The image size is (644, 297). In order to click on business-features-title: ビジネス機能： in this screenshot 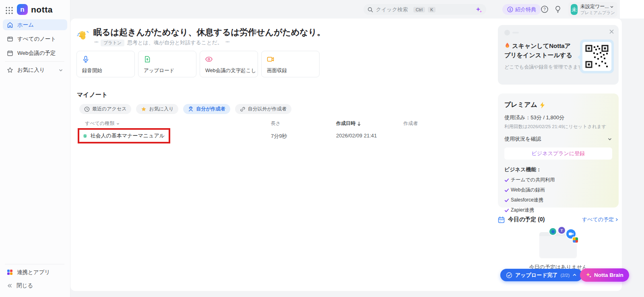, I will do `click(558, 170)`.